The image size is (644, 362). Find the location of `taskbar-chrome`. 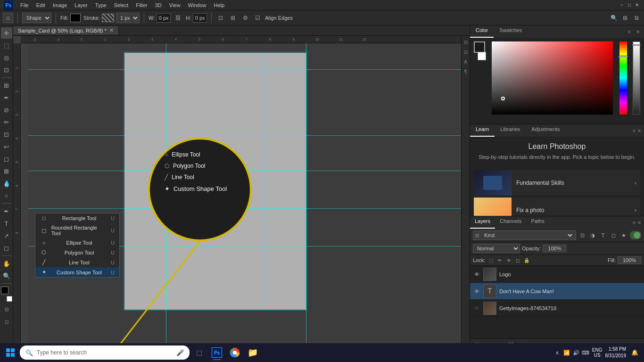

taskbar-chrome is located at coordinates (235, 353).